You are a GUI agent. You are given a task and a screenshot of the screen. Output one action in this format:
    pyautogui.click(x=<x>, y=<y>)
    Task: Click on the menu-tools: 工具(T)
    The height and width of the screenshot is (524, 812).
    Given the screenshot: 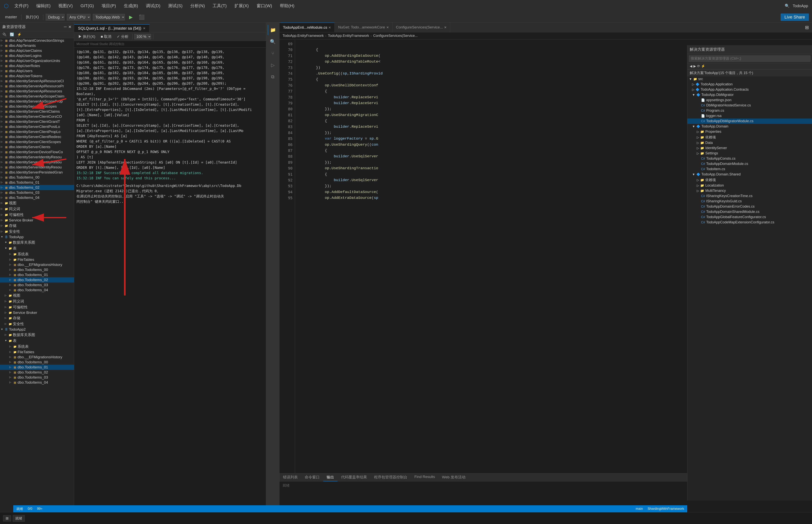 What is the action you would take?
    pyautogui.click(x=220, y=6)
    